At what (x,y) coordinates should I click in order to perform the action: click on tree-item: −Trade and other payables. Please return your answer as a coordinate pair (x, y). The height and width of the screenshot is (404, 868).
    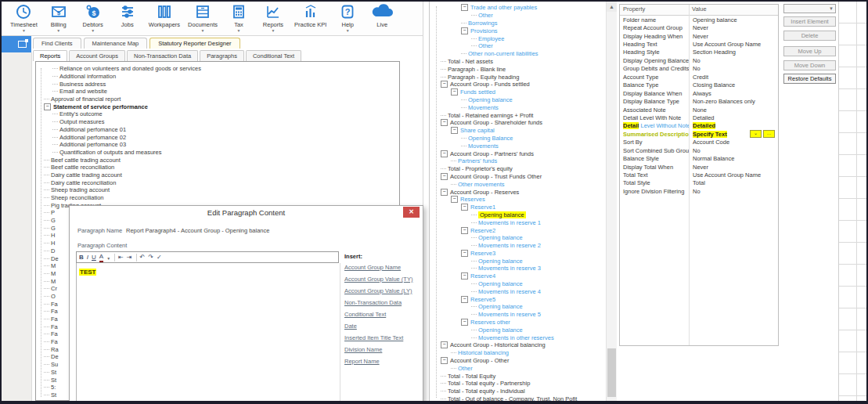
    Looking at the image, I should click on (518, 8).